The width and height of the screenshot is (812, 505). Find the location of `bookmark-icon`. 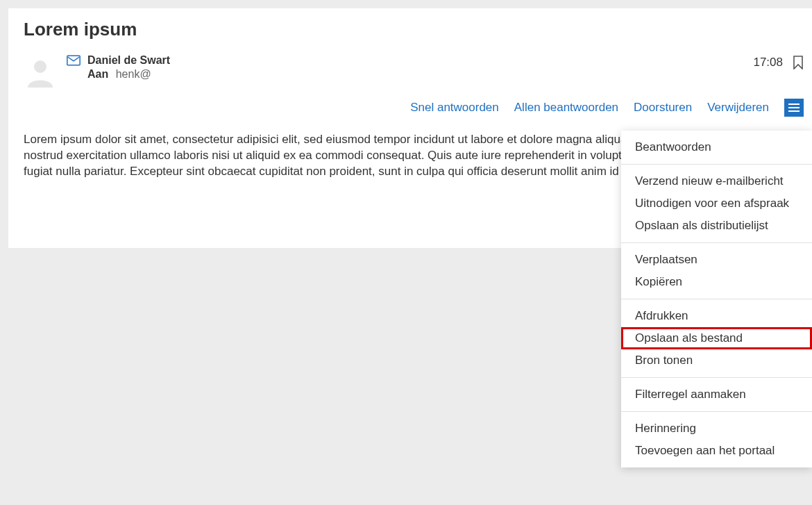

bookmark-icon is located at coordinates (798, 63).